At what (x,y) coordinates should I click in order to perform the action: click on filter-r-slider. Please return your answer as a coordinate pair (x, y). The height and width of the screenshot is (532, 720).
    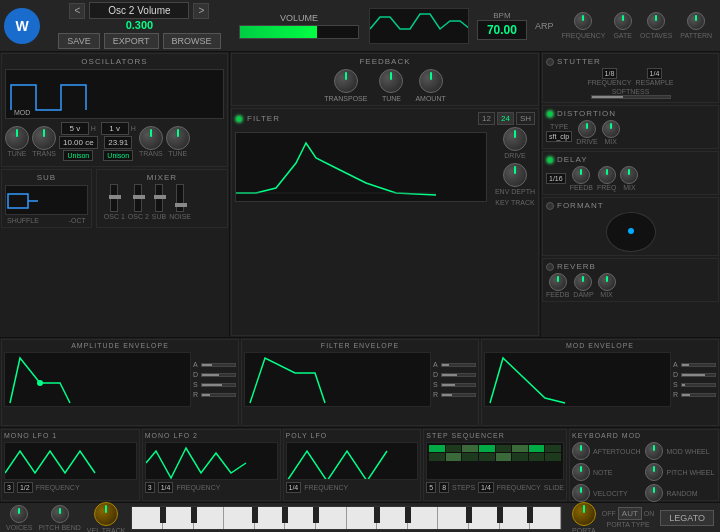
    Looking at the image, I should click on (458, 395).